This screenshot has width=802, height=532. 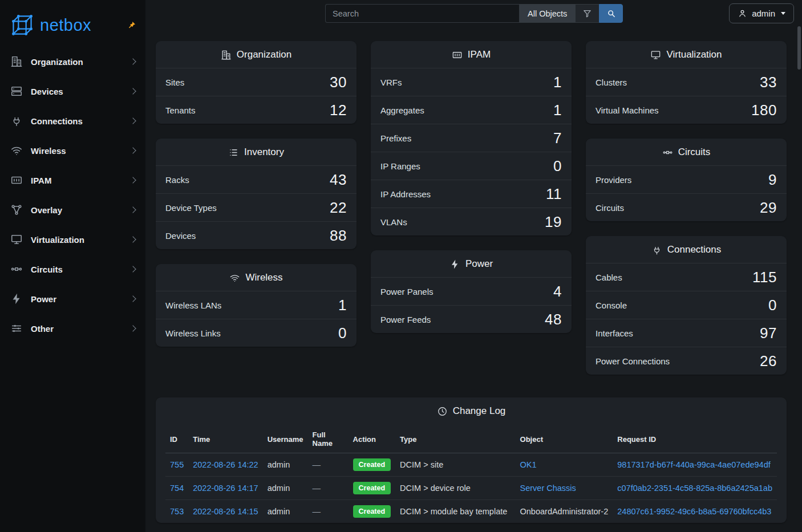 What do you see at coordinates (686, 179) in the screenshot?
I see `stat-row-providers: Providers 9` at bounding box center [686, 179].